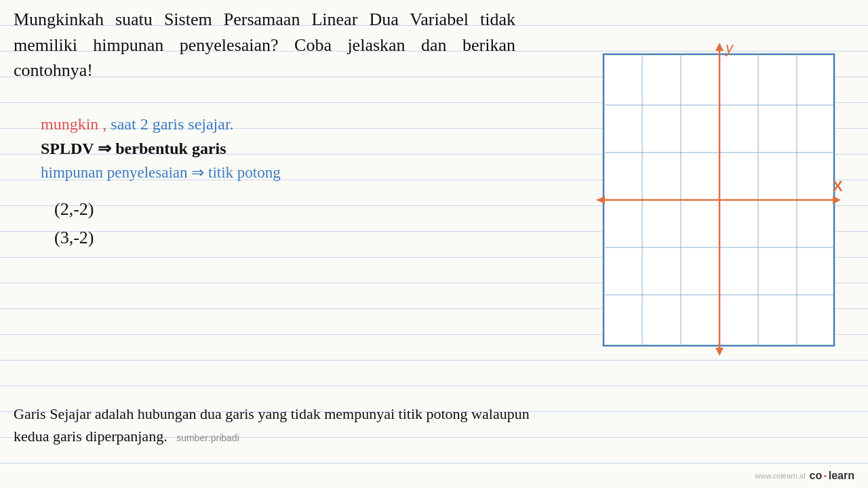 The image size is (868, 488). Describe the element at coordinates (781, 476) in the screenshot. I see `branding-site: www.colearn.id` at that location.